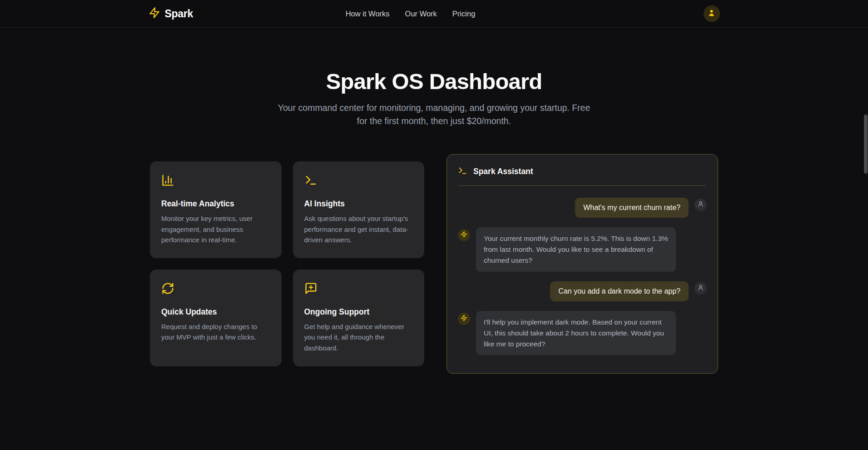 Image resolution: width=868 pixels, height=450 pixels. Describe the element at coordinates (359, 210) in the screenshot. I see `feature-card-ai-insights: AI Insights Ask questions about your sta…` at that location.